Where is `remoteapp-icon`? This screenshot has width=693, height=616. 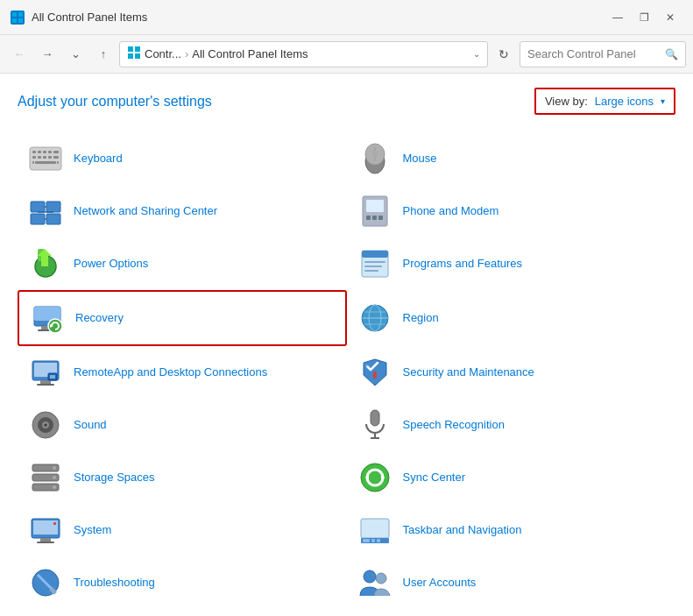 remoteapp-icon is located at coordinates (46, 372).